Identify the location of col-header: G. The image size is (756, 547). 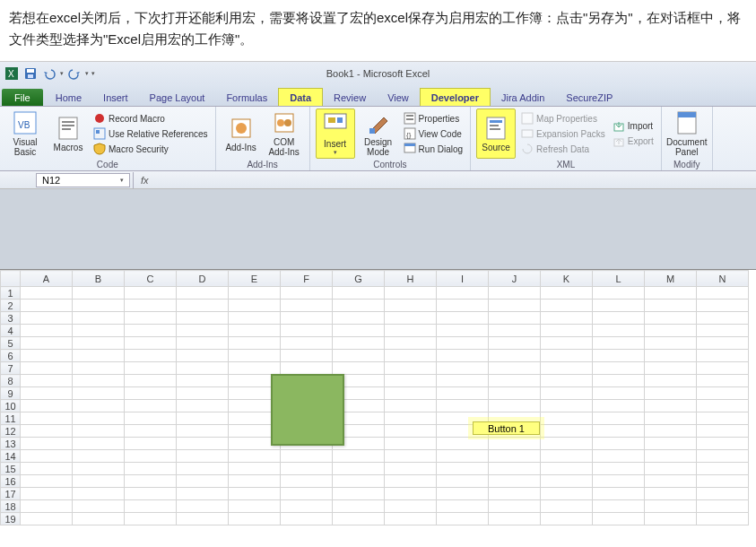
(359, 279).